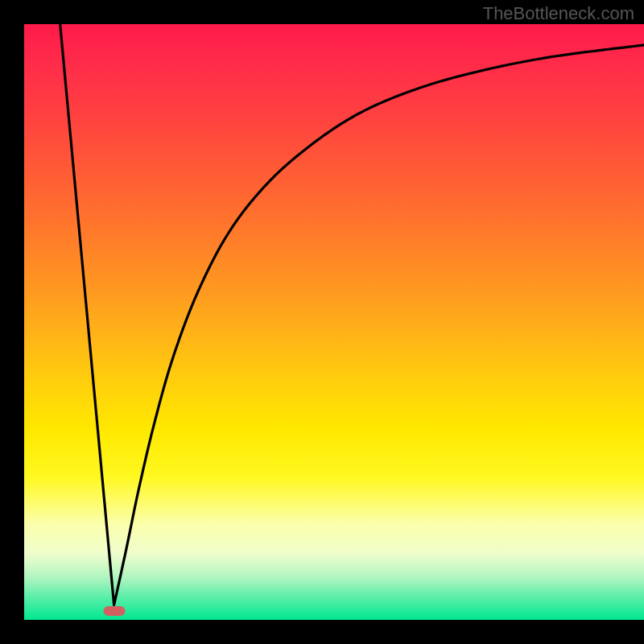  Describe the element at coordinates (559, 14) in the screenshot. I see `watermark-text: TheBottleneck.com` at that location.